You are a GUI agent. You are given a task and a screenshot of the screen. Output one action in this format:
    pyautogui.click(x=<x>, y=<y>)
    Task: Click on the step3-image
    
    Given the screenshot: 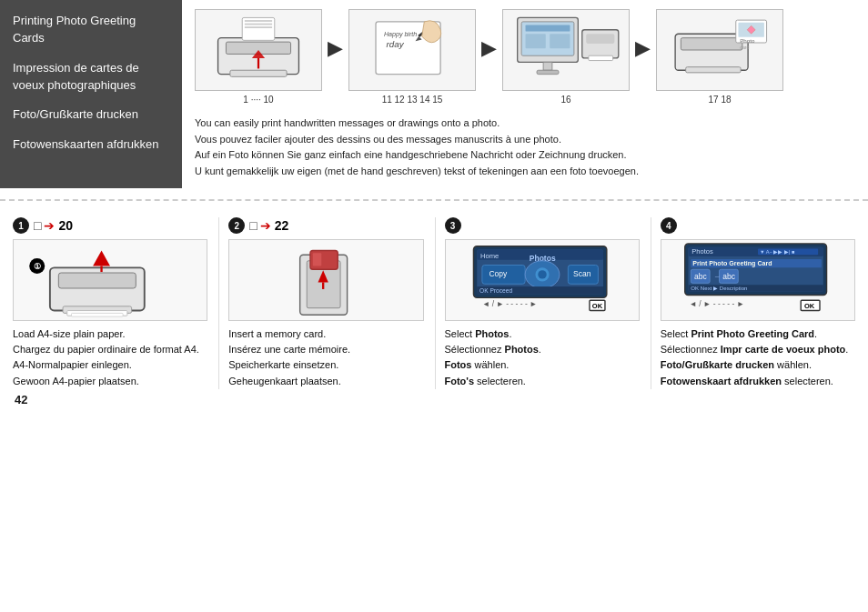 What is the action you would take?
    pyautogui.click(x=566, y=50)
    